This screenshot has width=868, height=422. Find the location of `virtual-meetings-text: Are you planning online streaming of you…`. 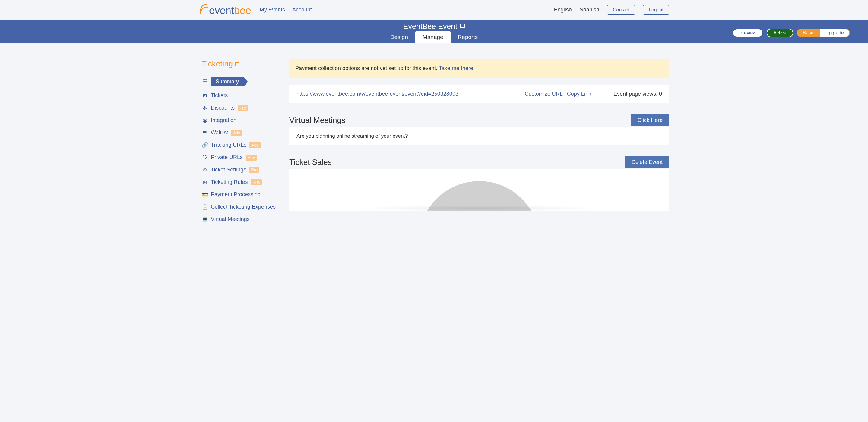

virtual-meetings-text: Are you planning online streaming of you… is located at coordinates (352, 136).